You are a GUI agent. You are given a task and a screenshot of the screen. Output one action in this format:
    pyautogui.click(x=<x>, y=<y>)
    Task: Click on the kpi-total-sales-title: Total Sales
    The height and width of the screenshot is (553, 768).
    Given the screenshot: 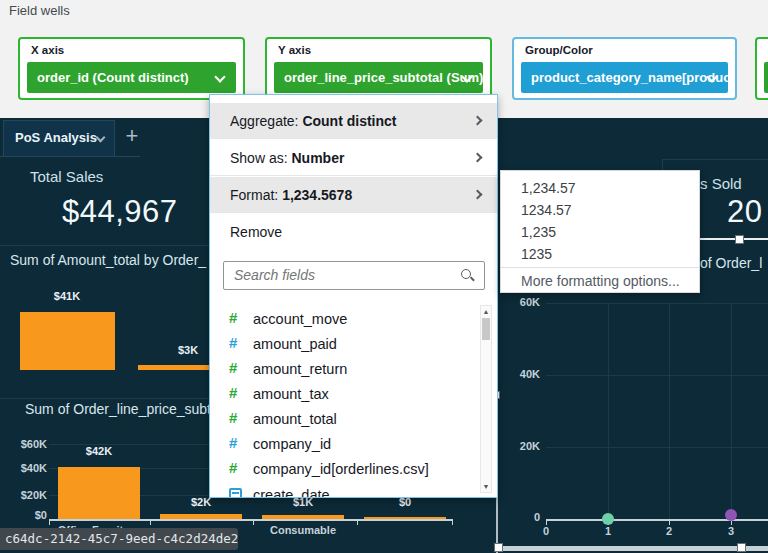 What is the action you would take?
    pyautogui.click(x=66, y=176)
    